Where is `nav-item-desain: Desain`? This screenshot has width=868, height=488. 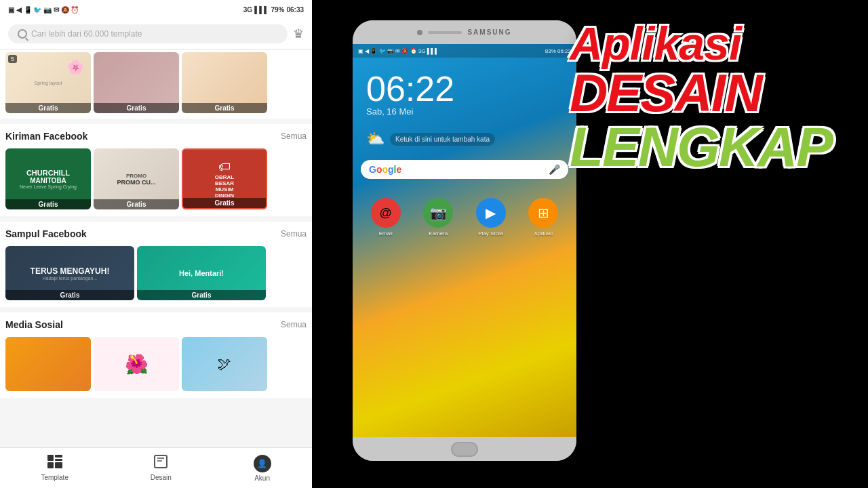
nav-item-desain: Desain is located at coordinates (161, 468).